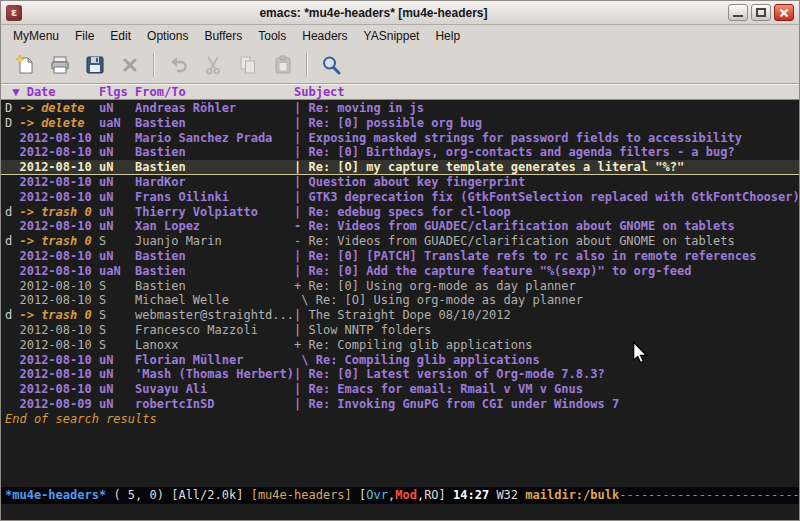  What do you see at coordinates (474, 495) in the screenshot?
I see `modeline-time: 14:27` at bounding box center [474, 495].